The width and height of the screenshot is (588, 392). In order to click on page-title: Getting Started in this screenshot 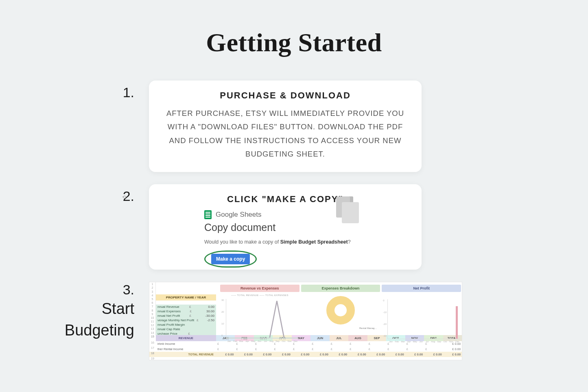, I will do `click(294, 29)`.